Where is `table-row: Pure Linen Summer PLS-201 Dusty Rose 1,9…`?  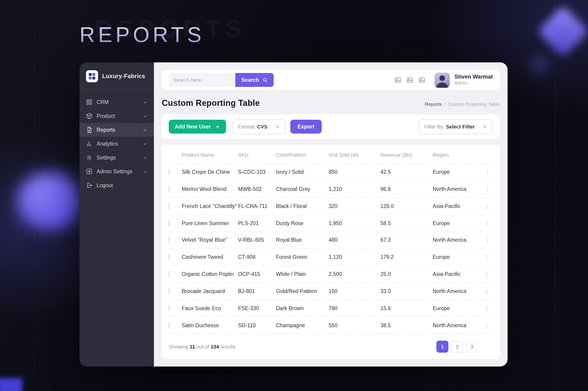 table-row: Pure Linen Summer PLS-201 Dusty Rose 1,9… is located at coordinates (331, 223).